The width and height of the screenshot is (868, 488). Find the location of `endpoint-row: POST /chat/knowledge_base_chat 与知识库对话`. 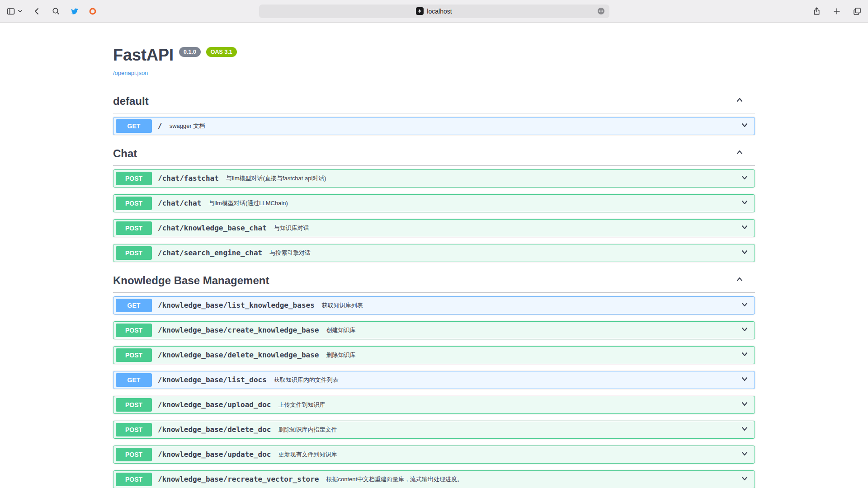

endpoint-row: POST /chat/knowledge_base_chat 与知识库对话 is located at coordinates (434, 228).